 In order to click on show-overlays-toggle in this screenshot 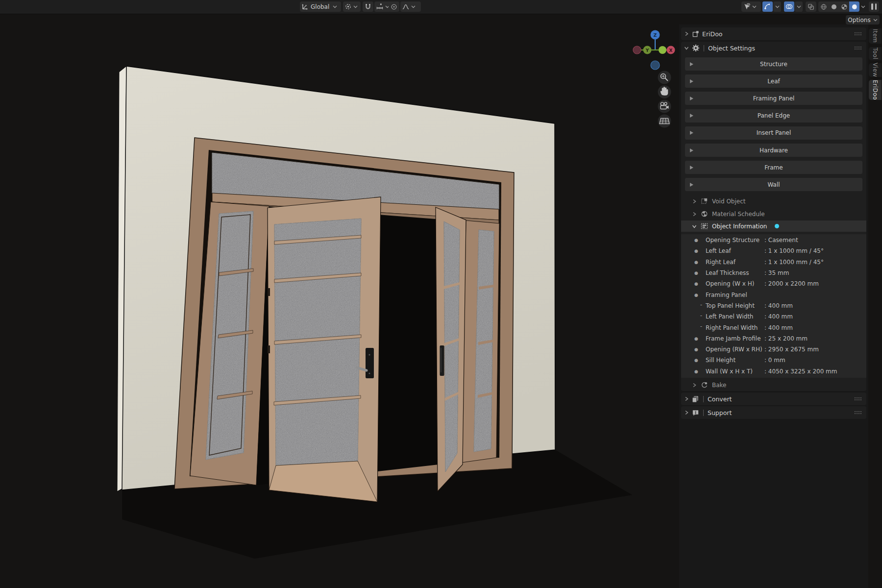, I will do `click(789, 7)`.